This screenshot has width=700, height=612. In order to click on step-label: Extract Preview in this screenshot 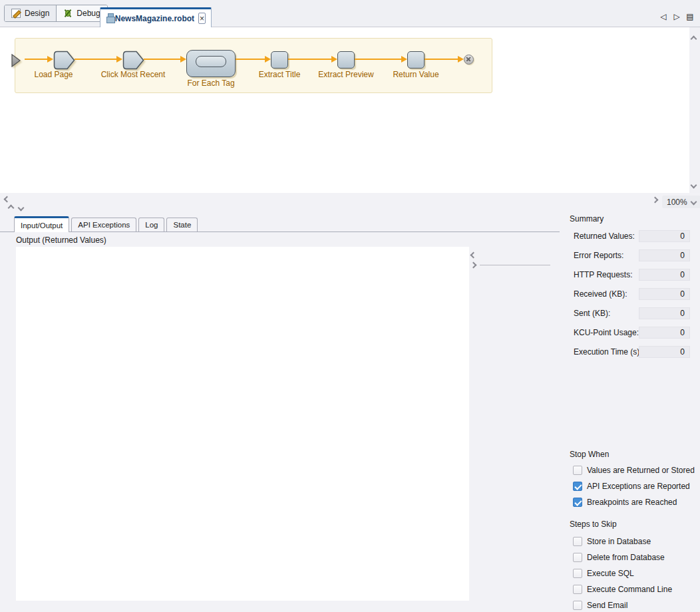, I will do `click(346, 75)`.